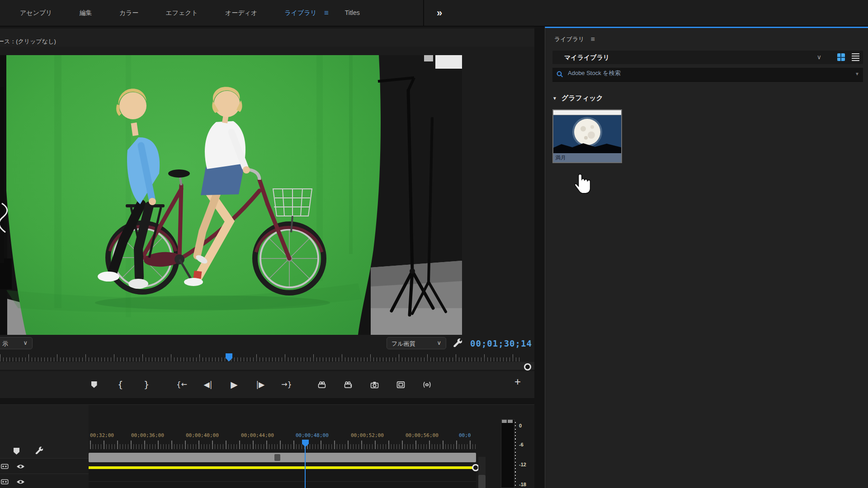  What do you see at coordinates (708, 75) in the screenshot?
I see `adobe-stock-search: ▼` at bounding box center [708, 75].